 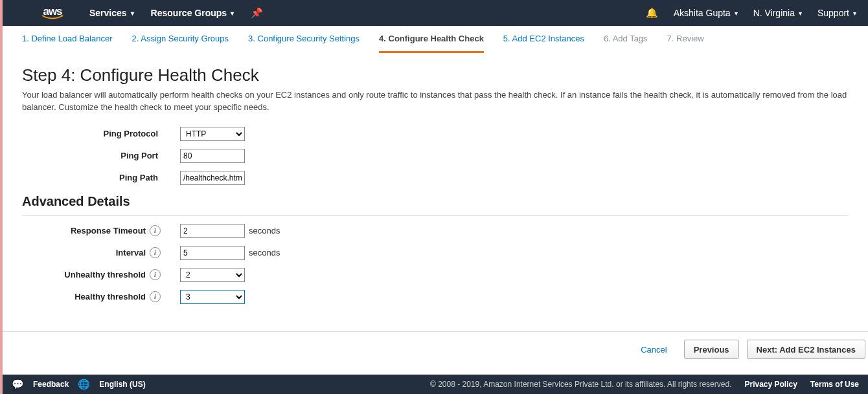 What do you see at coordinates (122, 384) in the screenshot?
I see `language-selector: English (US)` at bounding box center [122, 384].